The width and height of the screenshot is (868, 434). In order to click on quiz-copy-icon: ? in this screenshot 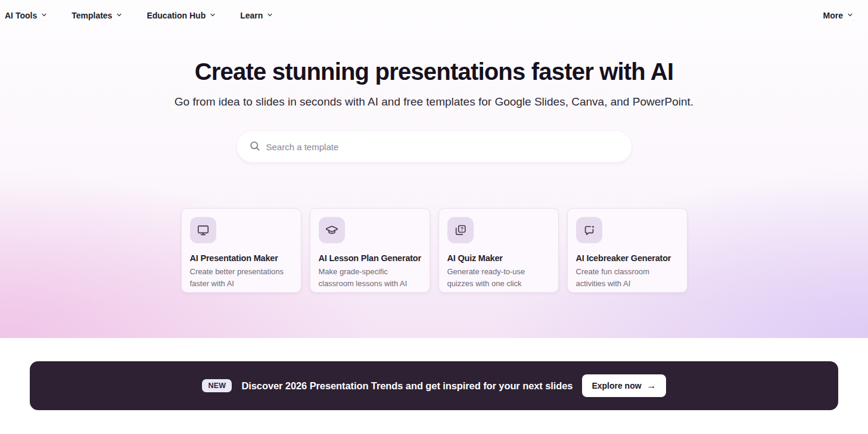, I will do `click(461, 230)`.